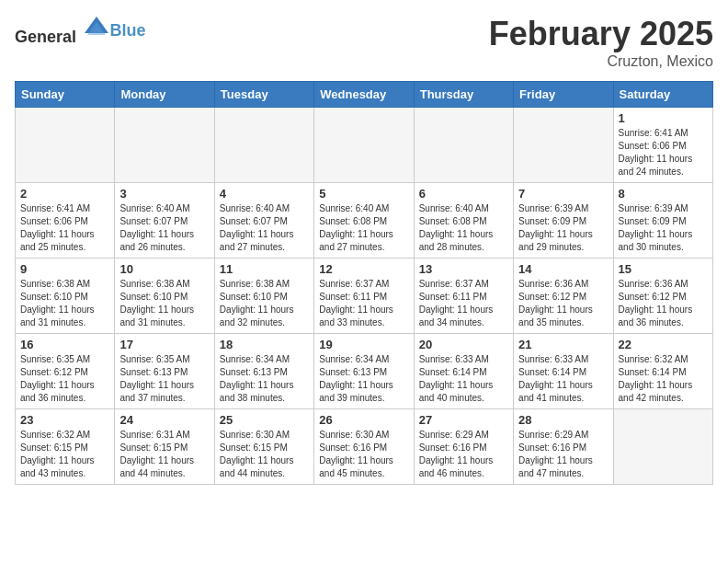 This screenshot has width=728, height=563. I want to click on day-number: 27, so click(463, 419).